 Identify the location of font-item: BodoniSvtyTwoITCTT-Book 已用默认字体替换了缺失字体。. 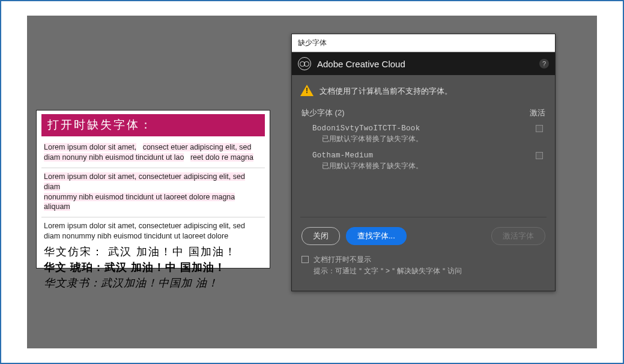
(423, 136).